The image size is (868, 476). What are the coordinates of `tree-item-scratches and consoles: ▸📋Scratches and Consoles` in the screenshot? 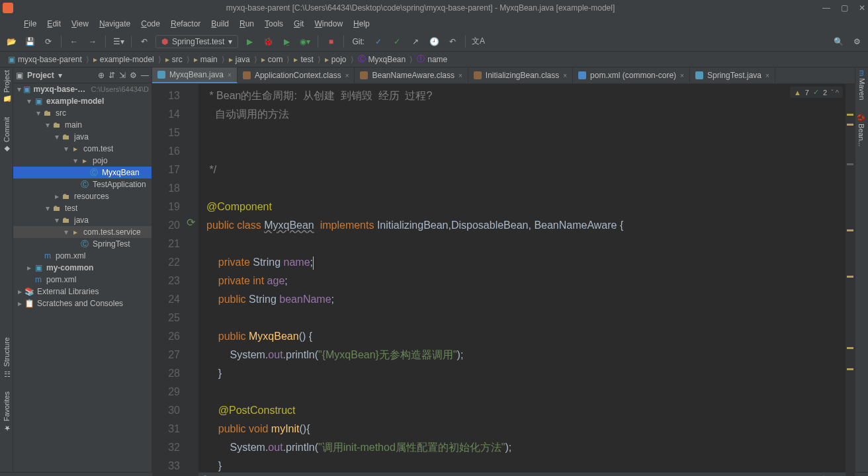 It's located at (82, 303).